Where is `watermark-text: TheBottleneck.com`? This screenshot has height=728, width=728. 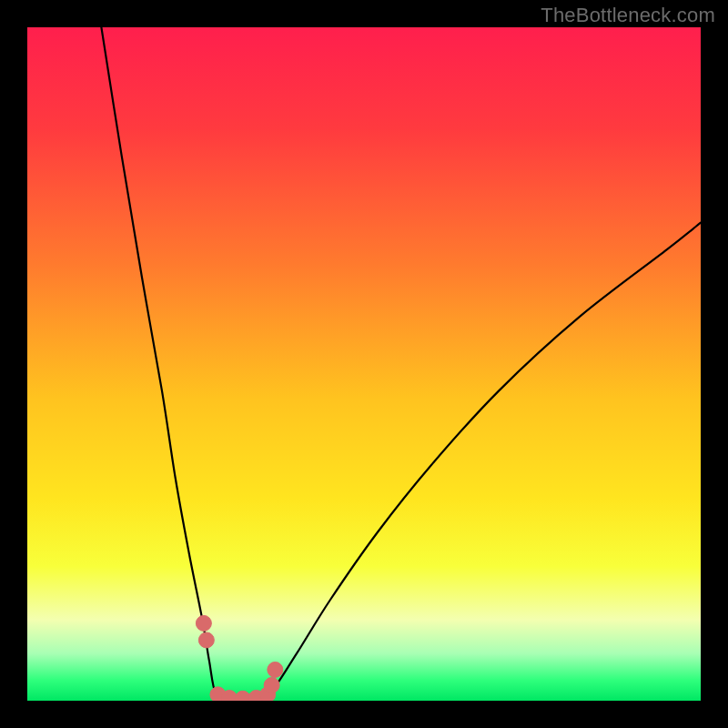
watermark-text: TheBottleneck.com is located at coordinates (628, 15).